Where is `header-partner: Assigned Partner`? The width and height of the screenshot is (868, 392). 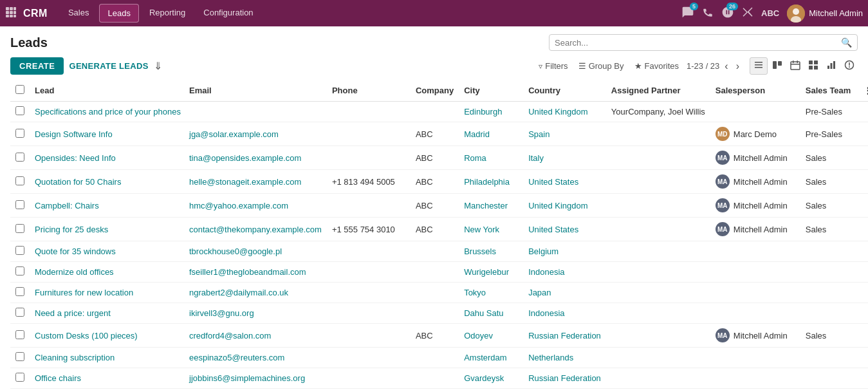
header-partner: Assigned Partner is located at coordinates (658, 91).